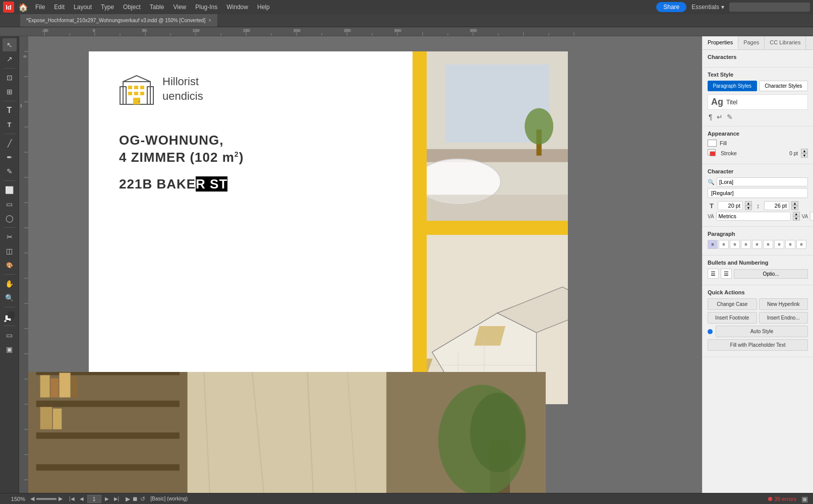  I want to click on bullets-list-btn: ☰, so click(713, 274).